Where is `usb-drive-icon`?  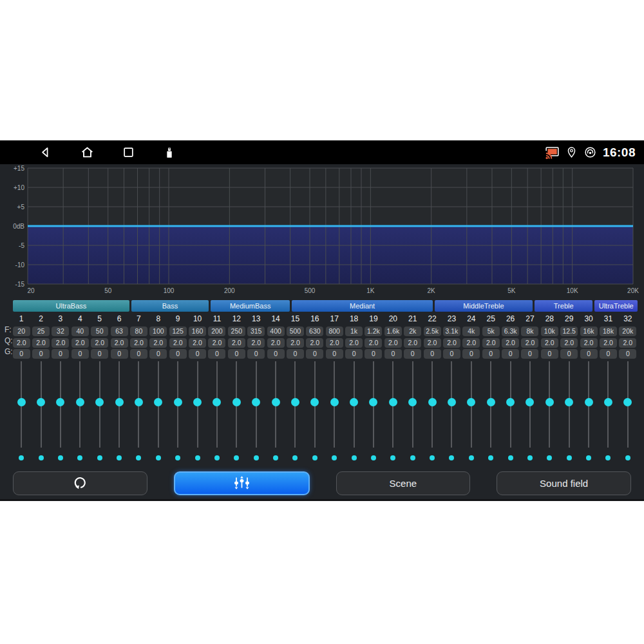
usb-drive-icon is located at coordinates (169, 153).